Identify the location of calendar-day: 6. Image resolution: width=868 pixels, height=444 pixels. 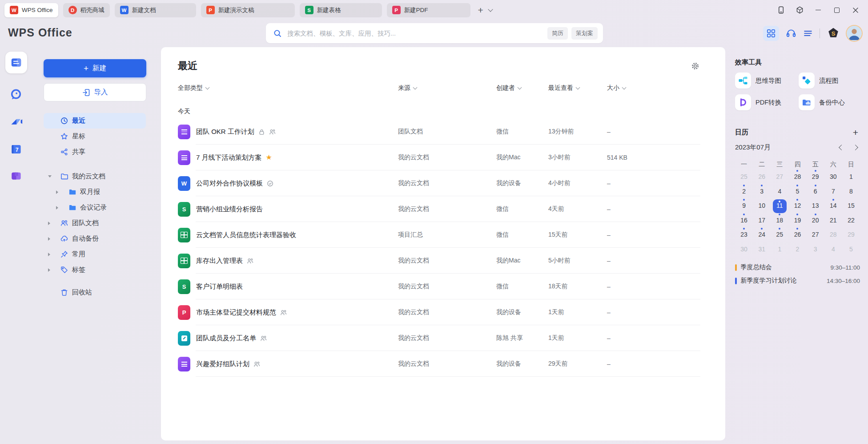
(816, 191).